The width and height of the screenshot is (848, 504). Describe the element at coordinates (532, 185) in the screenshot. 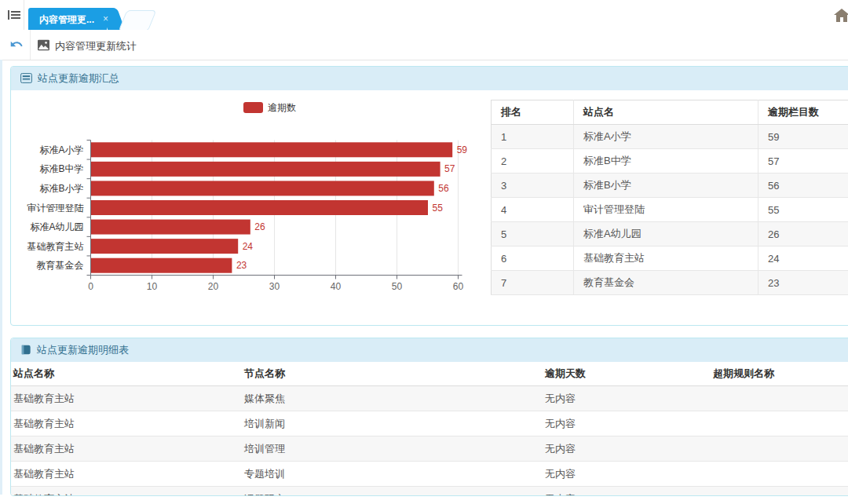

I see `table-cell: 3` at that location.